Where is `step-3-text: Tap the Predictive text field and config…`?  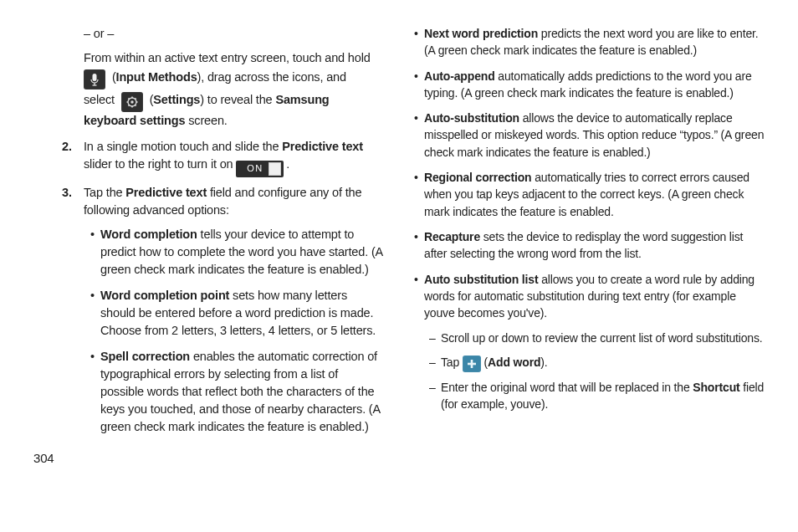 step-3-text: Tap the Predictive text field and config… is located at coordinates (234, 202).